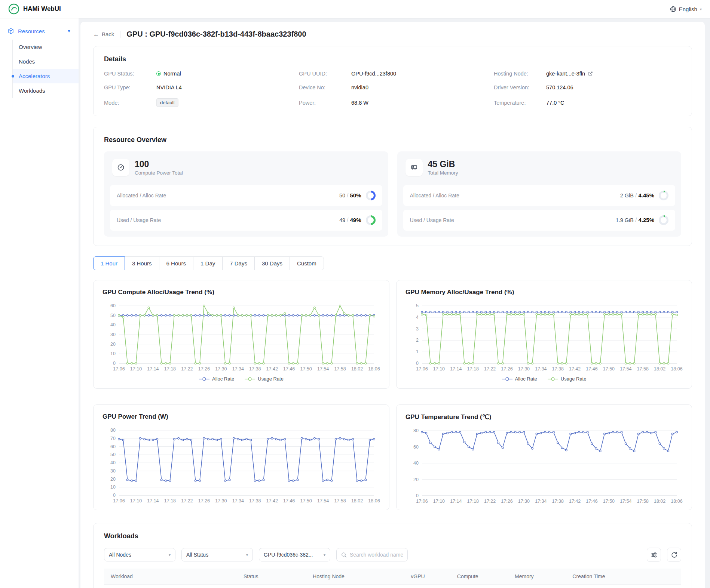 This screenshot has width=710, height=588. Describe the element at coordinates (590, 74) in the screenshot. I see `external-link-icon` at that location.